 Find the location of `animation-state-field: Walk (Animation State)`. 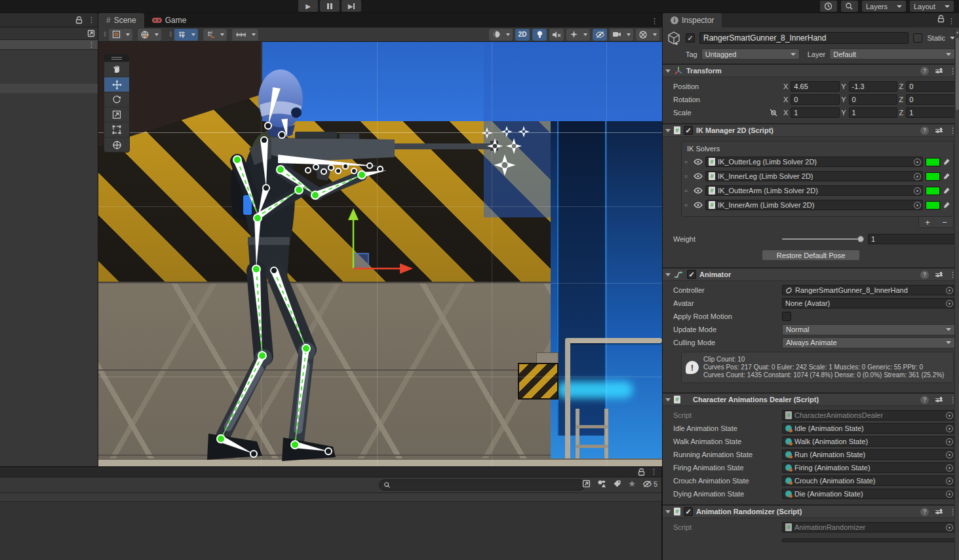

animation-state-field: Walk (Animation State) is located at coordinates (869, 441).